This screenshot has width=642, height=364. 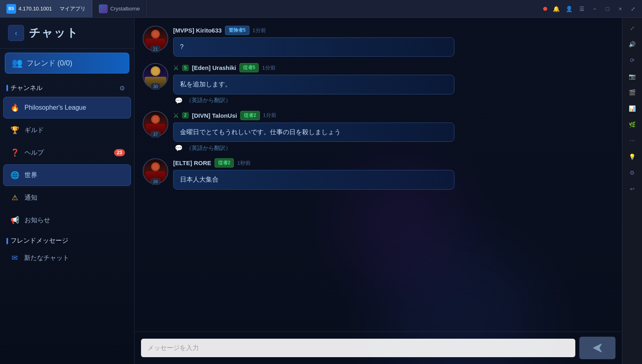 I want to click on bs-tools: ⤢ 🔊 ⟳ 📷 🎬 📊 🌿 ⋯ 💡 ⚙ ↩, so click(x=632, y=191).